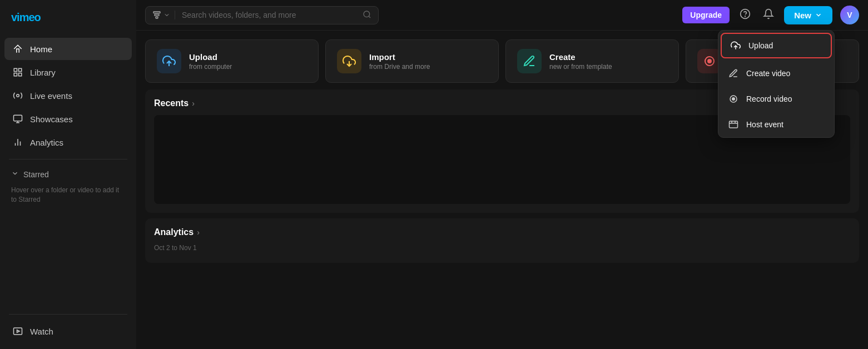 Image resolution: width=868 pixels, height=349 pixels. Describe the element at coordinates (68, 96) in the screenshot. I see `sidebar-item-live-events: Live events` at that location.